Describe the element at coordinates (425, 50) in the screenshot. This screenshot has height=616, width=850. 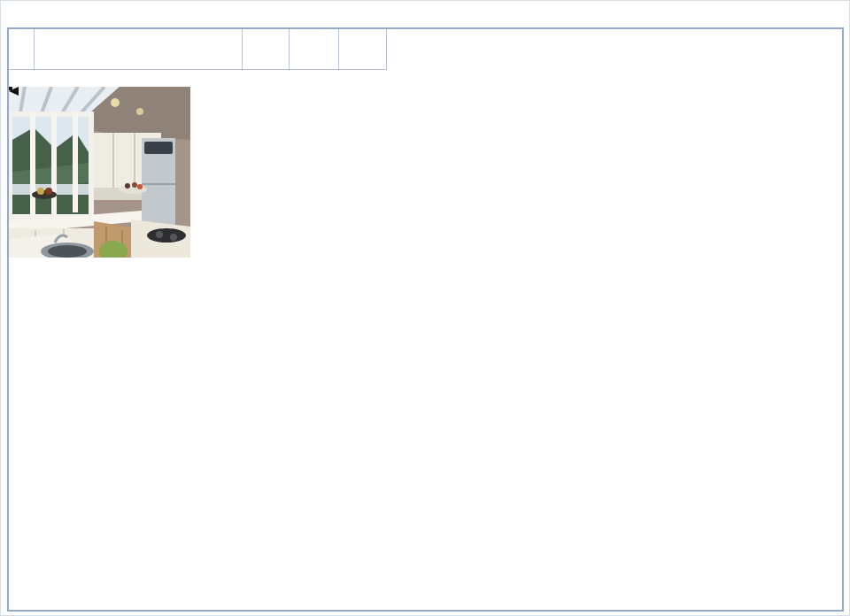
I see `table-header-row` at that location.